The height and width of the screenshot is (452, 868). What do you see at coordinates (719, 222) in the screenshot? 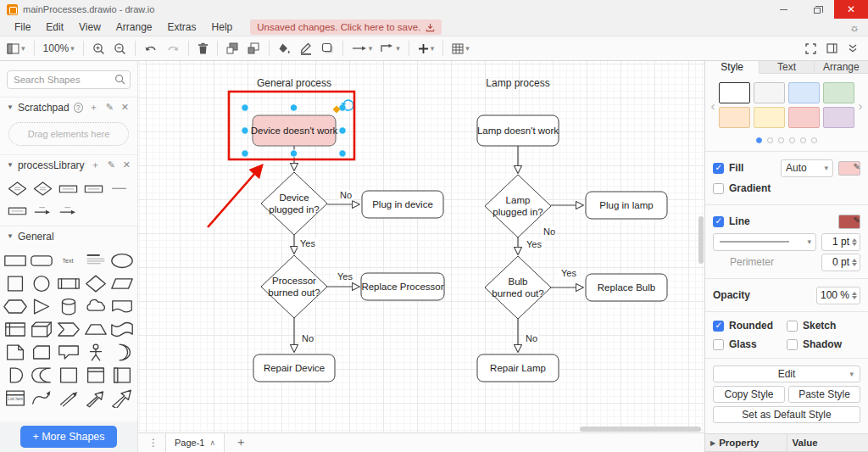
I see `line-checkbox` at bounding box center [719, 222].